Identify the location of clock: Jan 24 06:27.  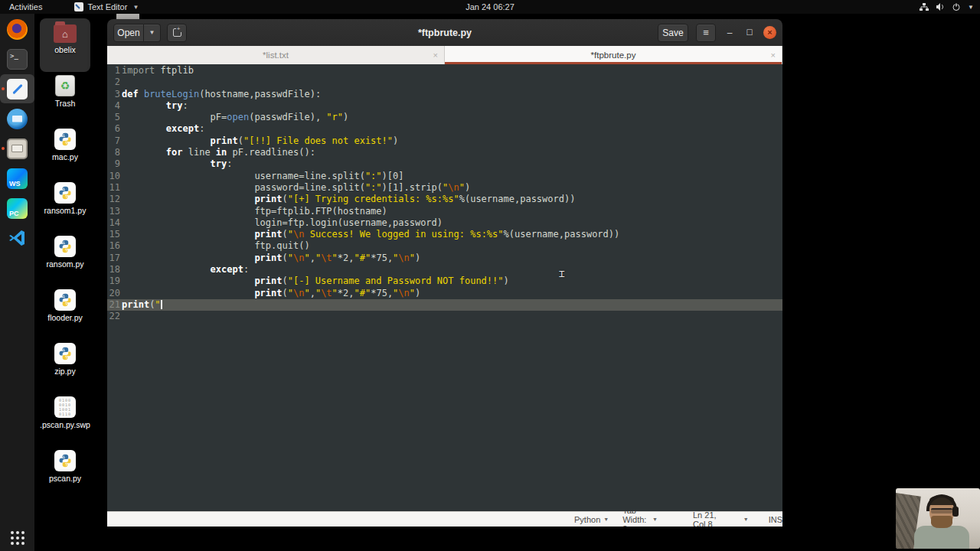
(490, 7).